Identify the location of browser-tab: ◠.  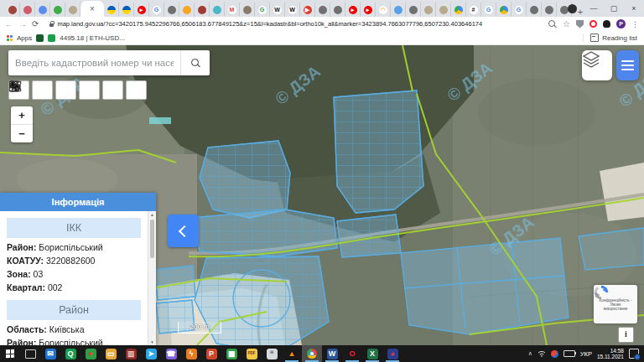
(383, 10).